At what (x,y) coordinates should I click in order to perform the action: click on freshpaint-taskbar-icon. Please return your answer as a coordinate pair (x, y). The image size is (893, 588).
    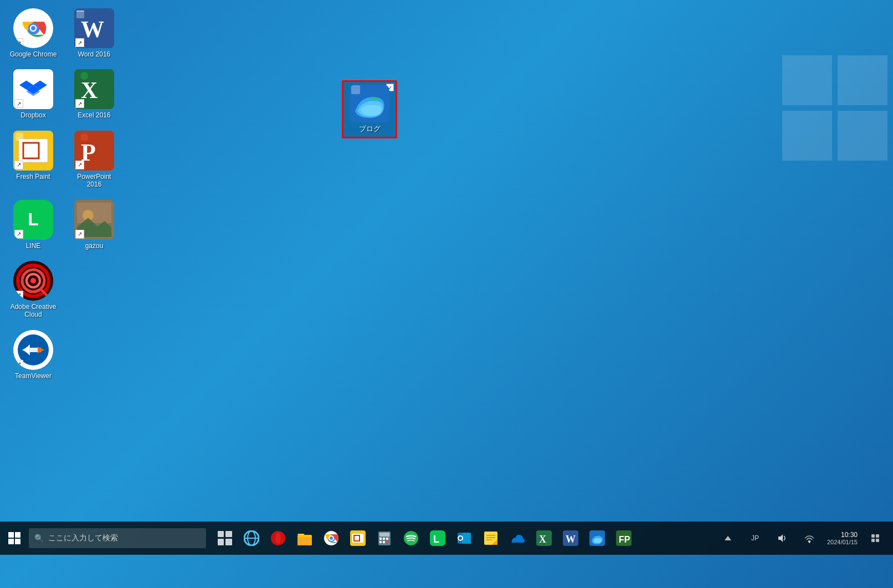
    Looking at the image, I should click on (358, 538).